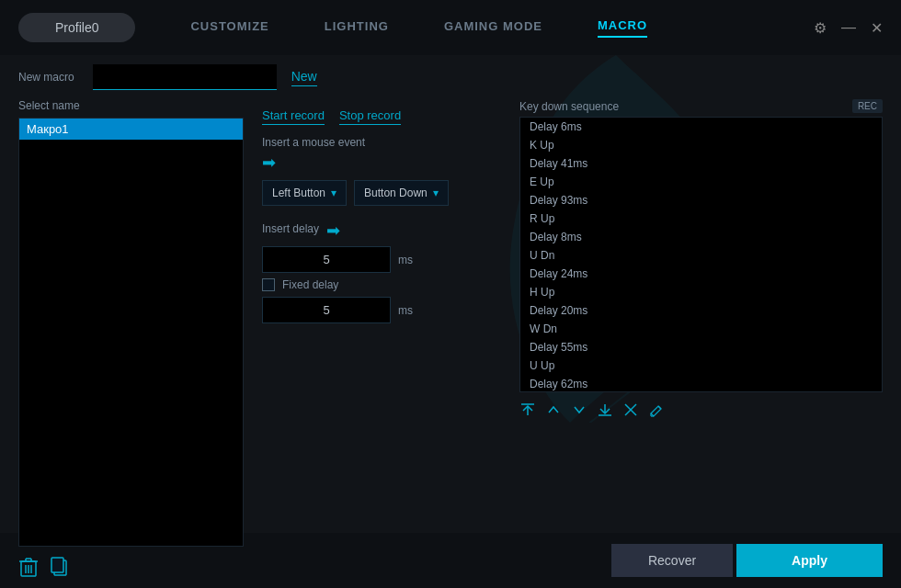 The image size is (901, 588). What do you see at coordinates (848, 28) in the screenshot?
I see `window-controls: ⚙ — ✕` at bounding box center [848, 28].